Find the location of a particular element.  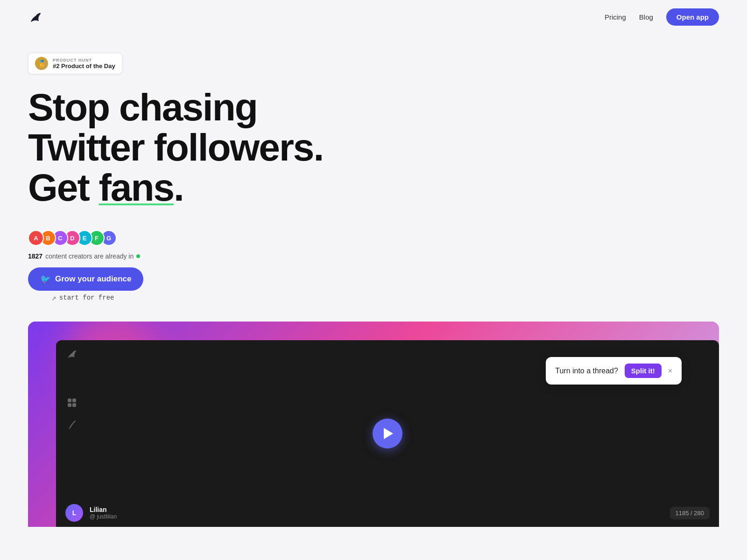

thread-toast: Turn into a thread? Split it! × is located at coordinates (613, 371).